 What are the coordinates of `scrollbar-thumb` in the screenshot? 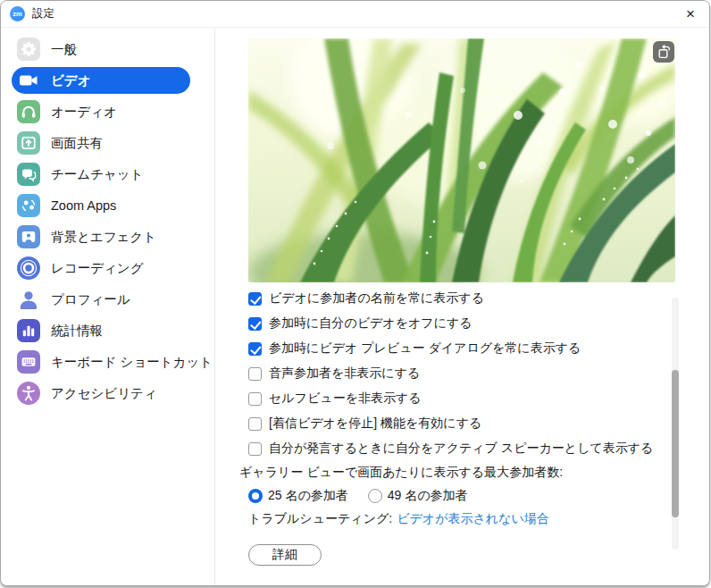 It's located at (675, 443).